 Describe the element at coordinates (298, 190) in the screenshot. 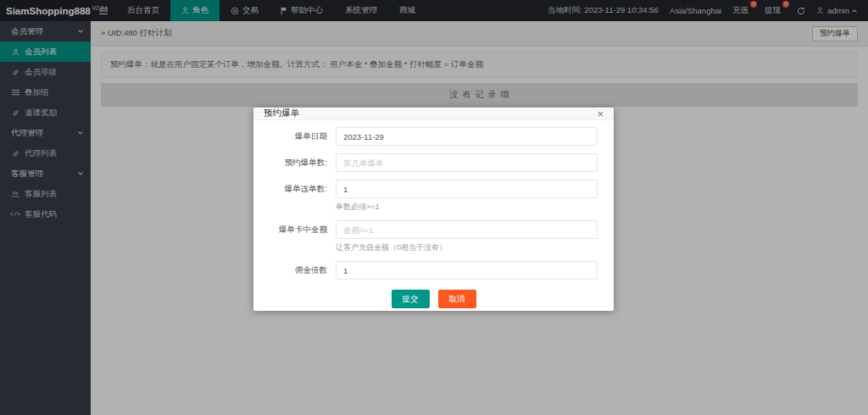

I see `field-label: 爆单连单数:` at that location.